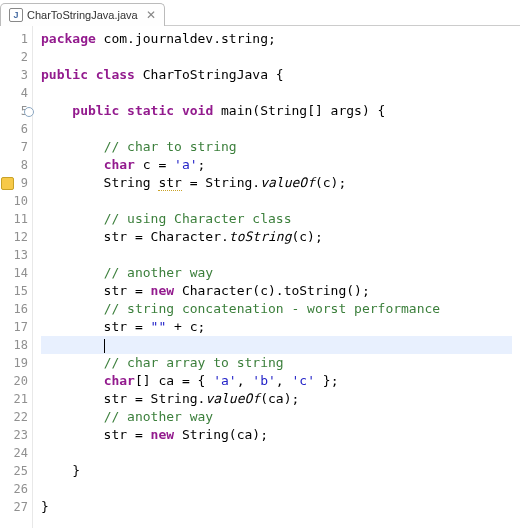 This screenshot has height=528, width=520. What do you see at coordinates (304, 380) in the screenshot?
I see `token-string: 'c'` at bounding box center [304, 380].